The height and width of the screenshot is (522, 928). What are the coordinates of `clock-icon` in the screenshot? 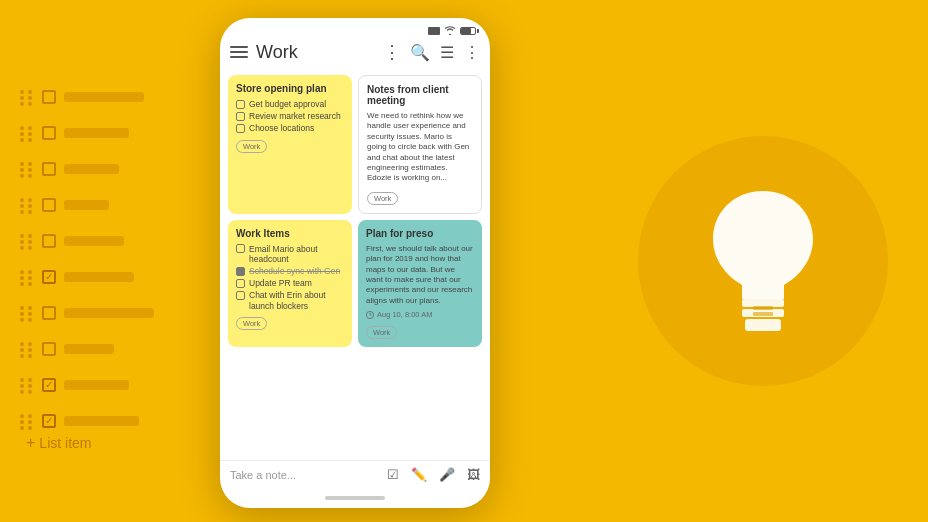 It's located at (370, 315).